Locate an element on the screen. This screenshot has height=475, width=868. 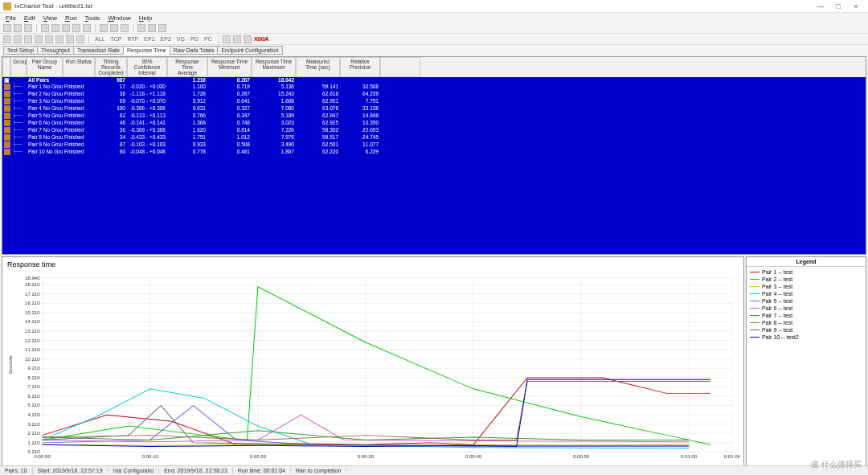
menu-view: View is located at coordinates (50, 18).